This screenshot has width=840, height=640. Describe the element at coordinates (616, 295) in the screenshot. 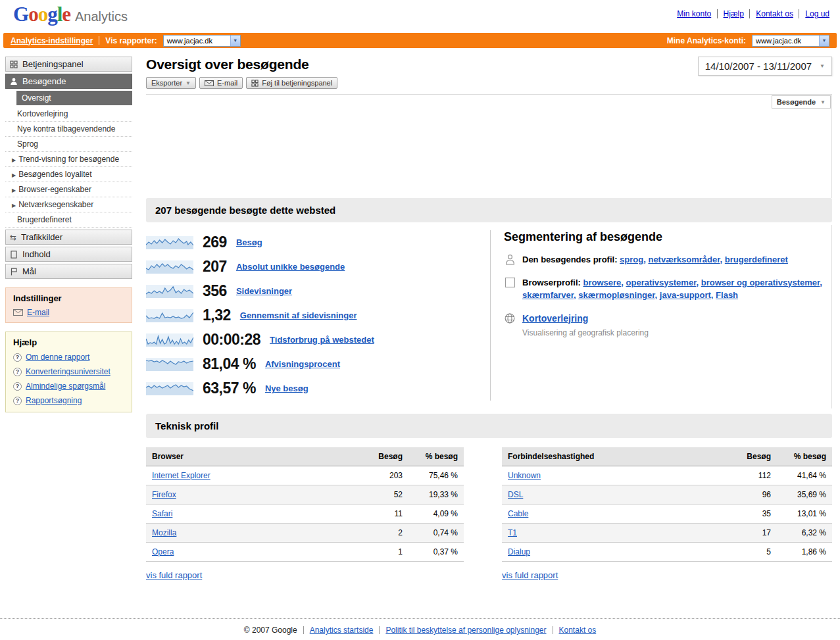

I see `seg-link-skaermoploesninger: skærmopløsninger` at that location.